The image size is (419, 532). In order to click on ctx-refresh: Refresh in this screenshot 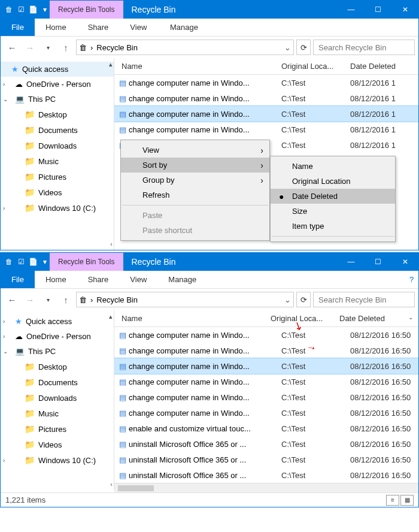, I will do `click(195, 195)`.